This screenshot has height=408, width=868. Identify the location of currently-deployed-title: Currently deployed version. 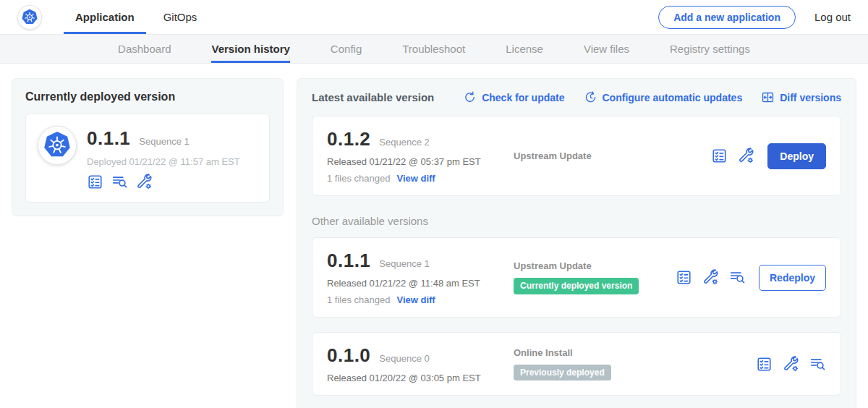
(148, 97).